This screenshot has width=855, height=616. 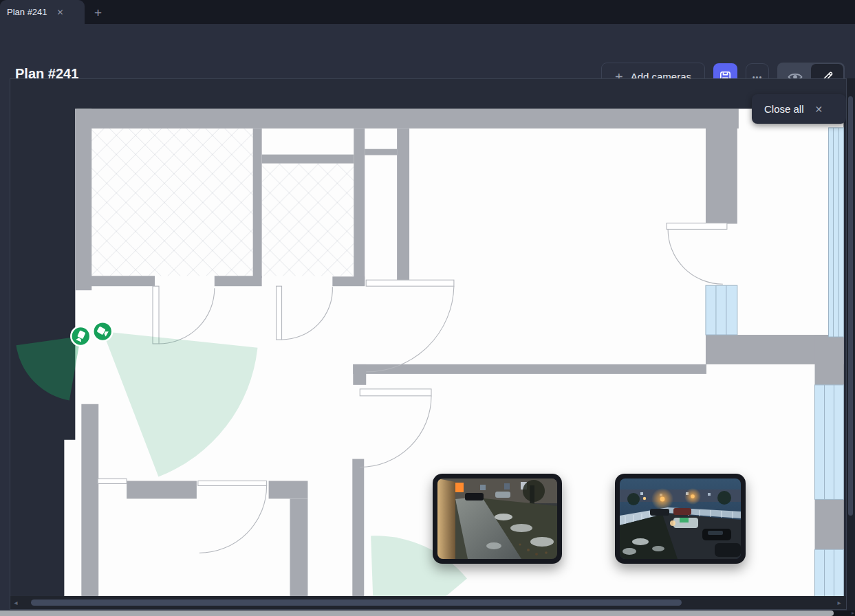 What do you see at coordinates (80, 336) in the screenshot?
I see `camera-1-marker` at bounding box center [80, 336].